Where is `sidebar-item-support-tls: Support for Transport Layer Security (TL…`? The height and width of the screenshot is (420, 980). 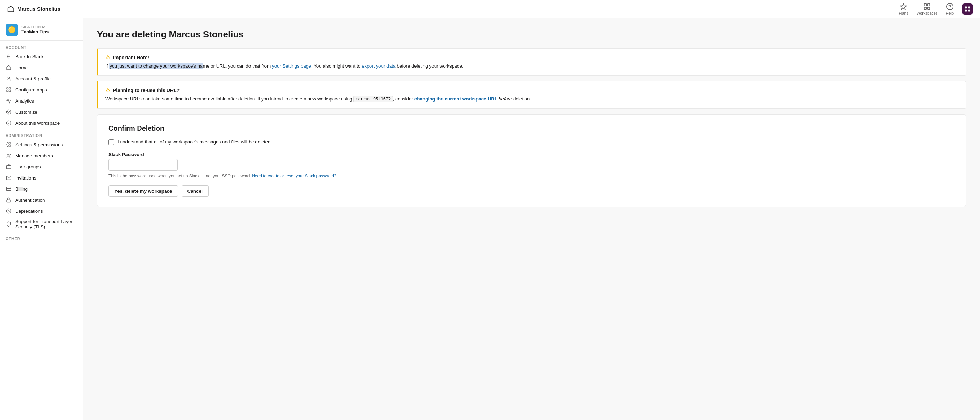 sidebar-item-support-tls: Support for Transport Layer Security (TL… is located at coordinates (41, 224).